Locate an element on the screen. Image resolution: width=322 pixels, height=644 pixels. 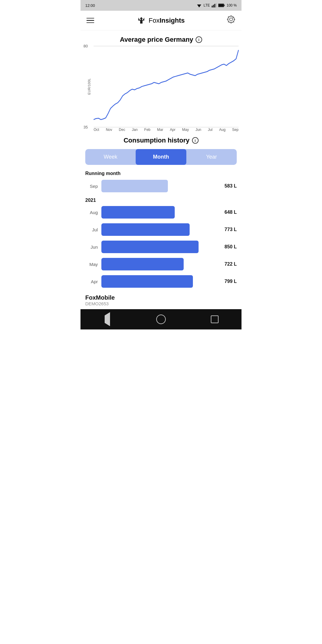
bar-label-jun: Jun is located at coordinates (92, 247).